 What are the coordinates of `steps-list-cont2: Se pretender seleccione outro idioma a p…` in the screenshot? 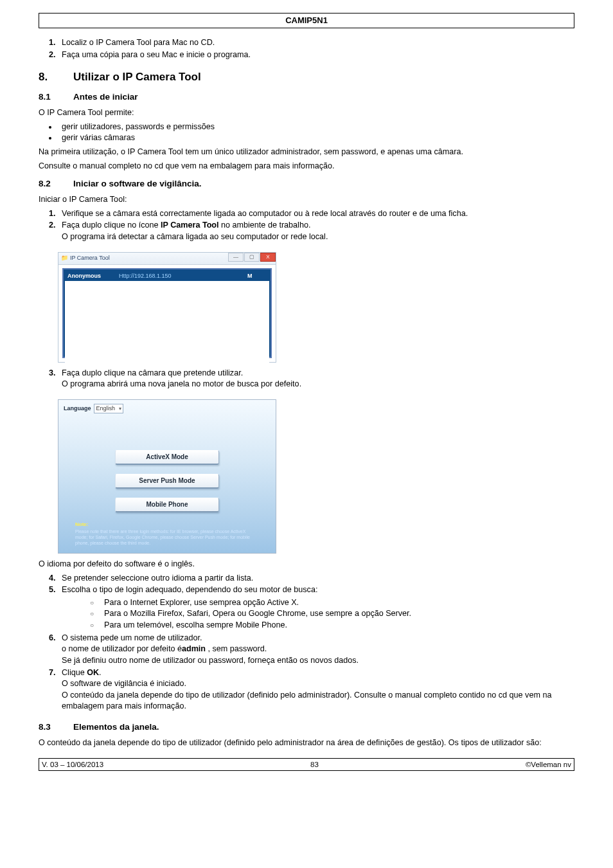 It's located at (306, 643).